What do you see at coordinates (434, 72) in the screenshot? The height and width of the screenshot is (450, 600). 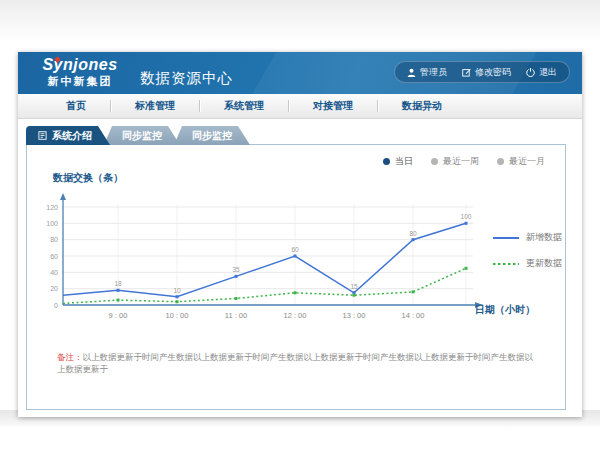 I see `user-name-label: 管理员` at bounding box center [434, 72].